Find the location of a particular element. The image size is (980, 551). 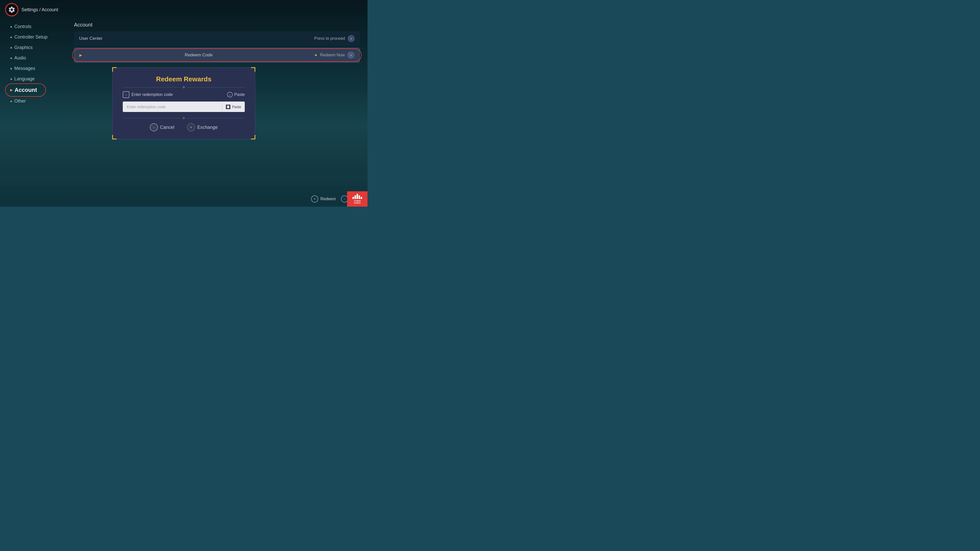

exchange-label: Exchange is located at coordinates (208, 127).